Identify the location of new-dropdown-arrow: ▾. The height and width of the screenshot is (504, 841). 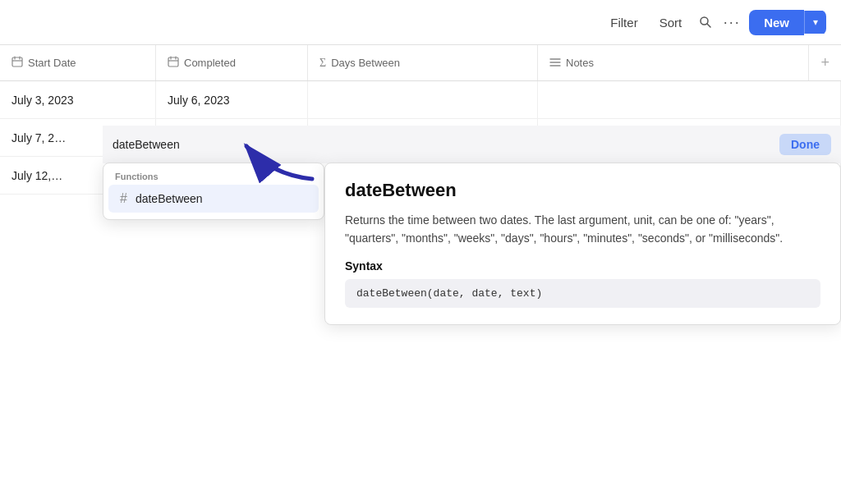
(815, 22).